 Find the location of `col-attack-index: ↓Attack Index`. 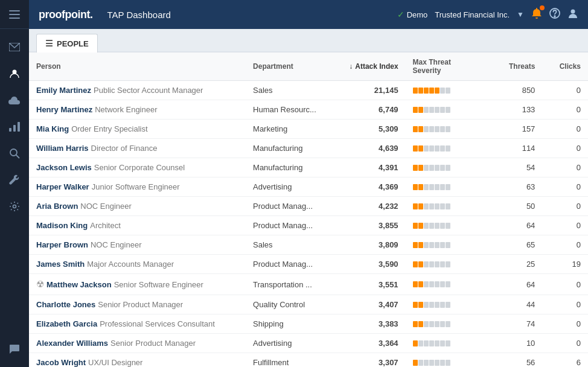

col-attack-index: ↓Attack Index is located at coordinates (371, 66).